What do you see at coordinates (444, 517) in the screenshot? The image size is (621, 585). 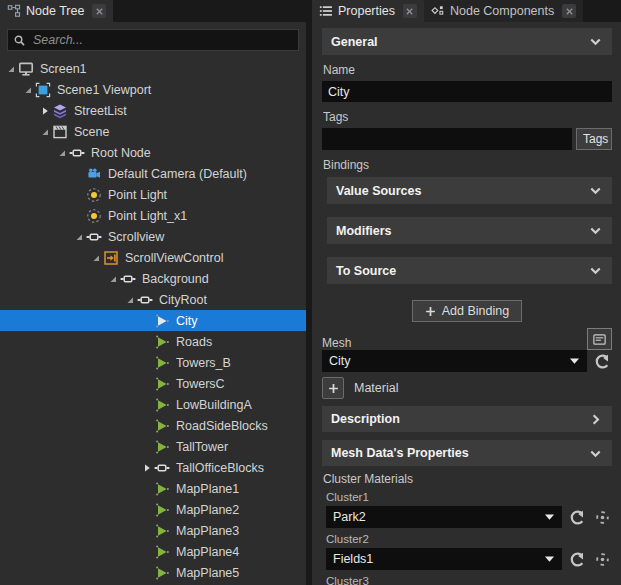 I see `cluster-1-dropdown: Park2` at bounding box center [444, 517].